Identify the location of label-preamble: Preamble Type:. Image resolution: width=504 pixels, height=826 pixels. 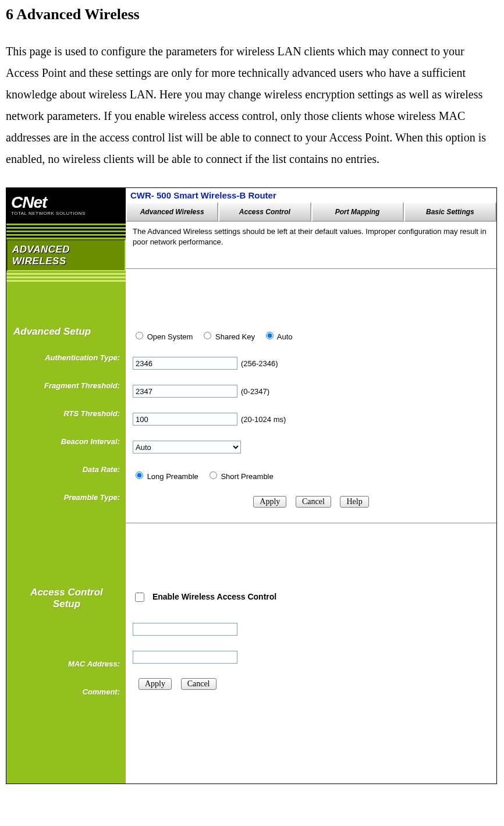
(66, 497).